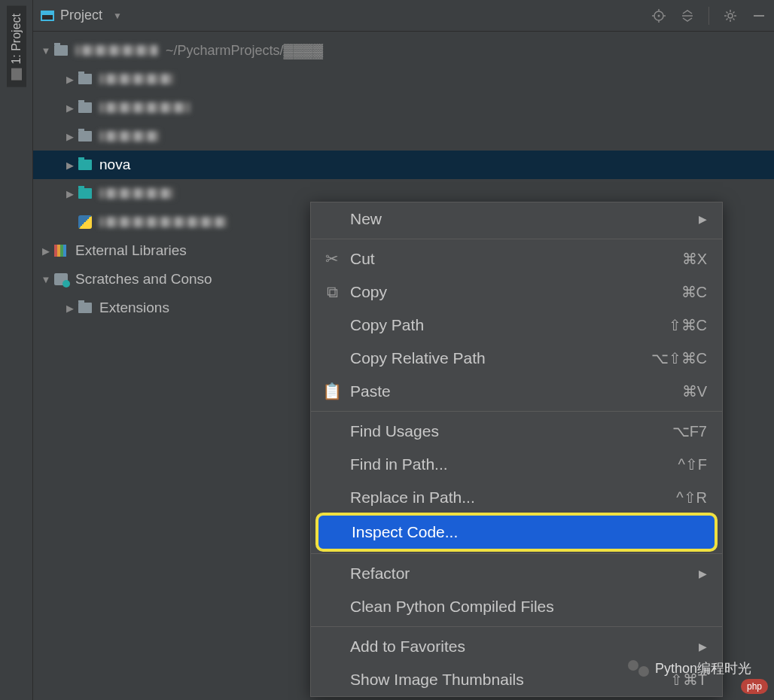 This screenshot has width=774, height=700. Describe the element at coordinates (404, 165) in the screenshot. I see `tree-item-nova: nova` at that location.